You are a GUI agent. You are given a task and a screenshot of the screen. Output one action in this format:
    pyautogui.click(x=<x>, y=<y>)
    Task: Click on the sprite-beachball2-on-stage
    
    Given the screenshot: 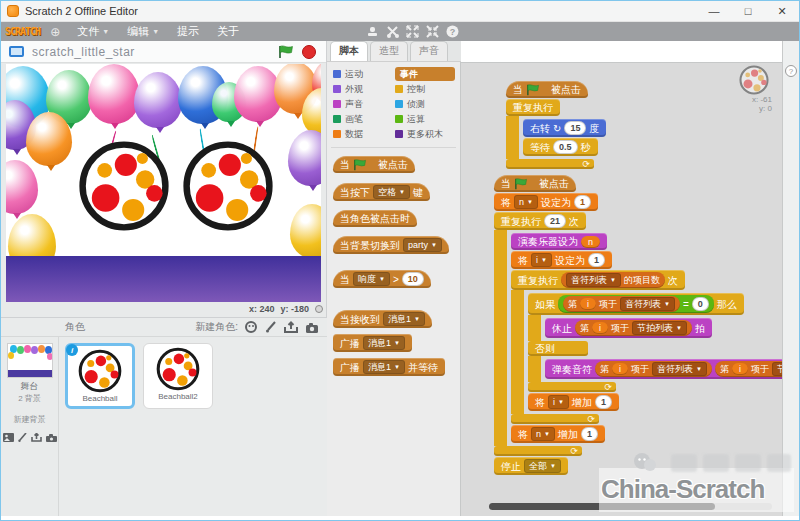 What is the action you would take?
    pyautogui.click(x=228, y=186)
    